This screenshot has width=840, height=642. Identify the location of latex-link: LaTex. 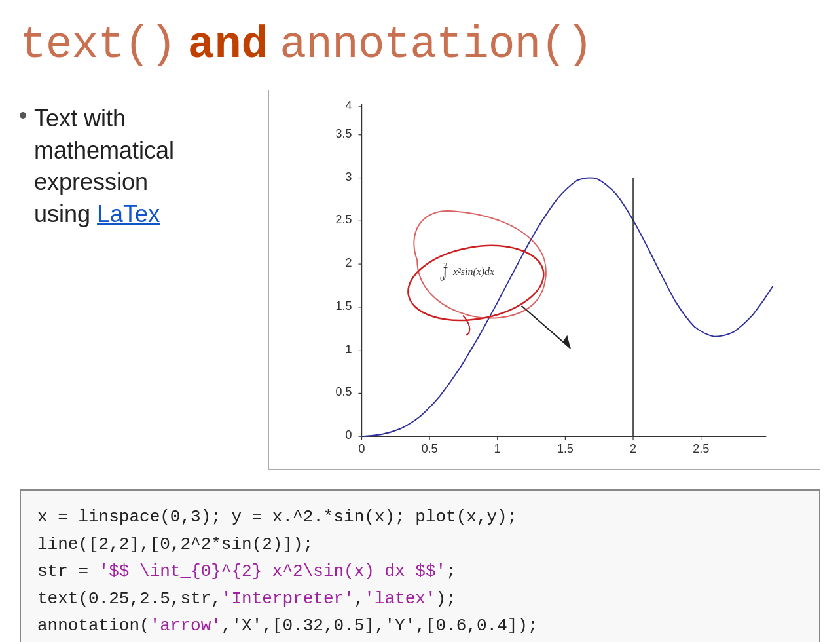
(128, 214).